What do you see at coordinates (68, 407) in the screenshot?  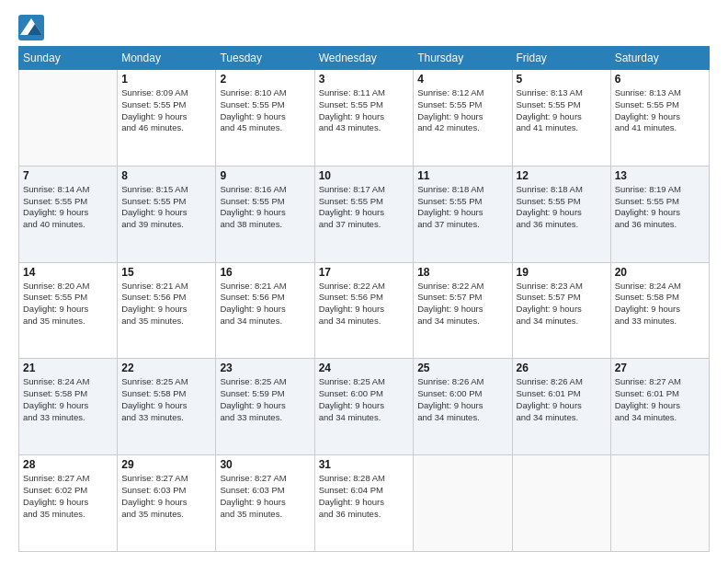 I see `day-cell: 21Sunrise: 8:24 AM Sunset: 5:58 PM Dayli…` at bounding box center [68, 407].